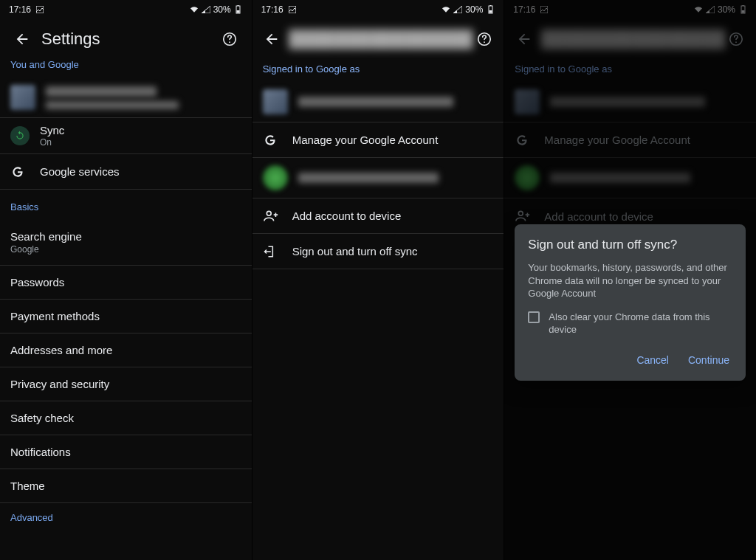 This screenshot has width=756, height=560. What do you see at coordinates (630, 303) in the screenshot?
I see `signout-dialog: Sign out and turn off sync? Your bookmar…` at bounding box center [630, 303].